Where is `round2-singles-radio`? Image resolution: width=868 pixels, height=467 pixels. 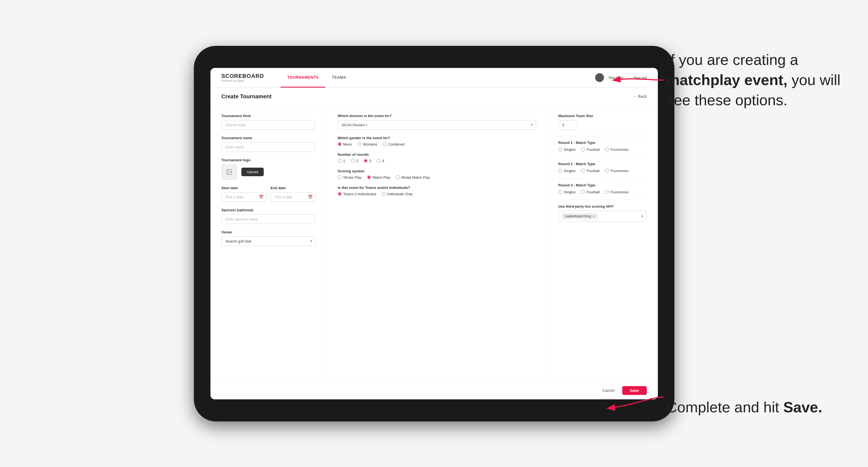
round2-singles-radio is located at coordinates (560, 170).